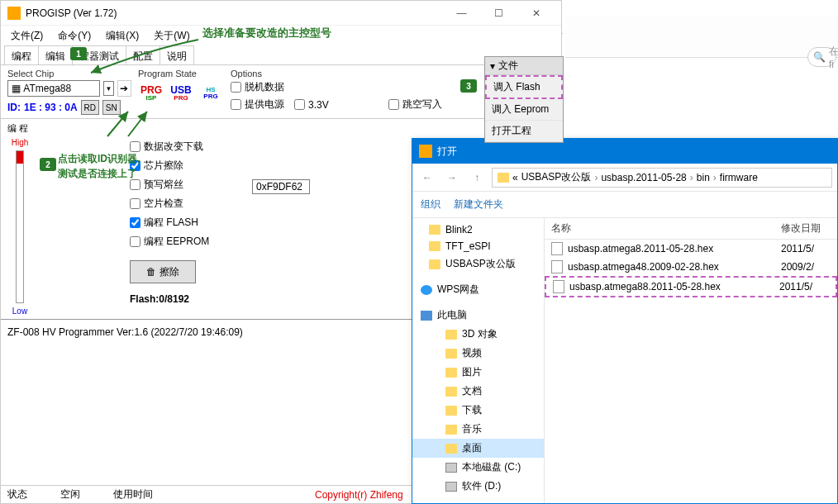  What do you see at coordinates (524, 131) in the screenshot?
I see `ctx-open-project: 打开工程` at bounding box center [524, 131].